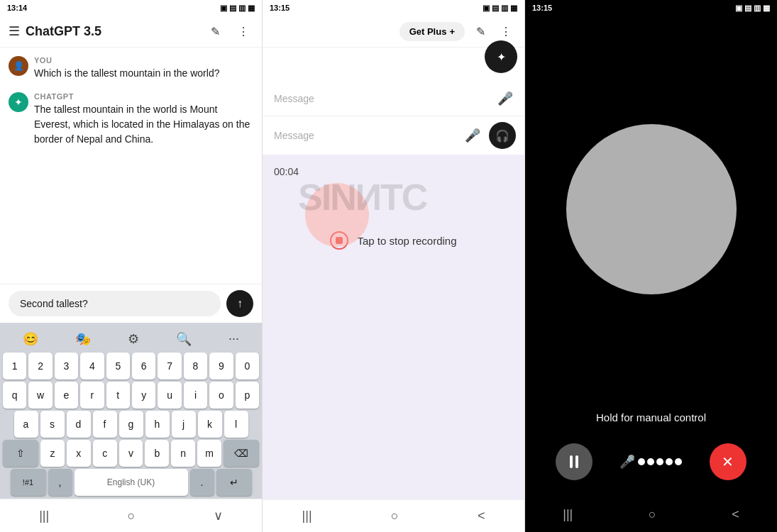 This screenshot has height=532, width=777. What do you see at coordinates (215, 31) in the screenshot?
I see `edit-icon: ✎` at bounding box center [215, 31].